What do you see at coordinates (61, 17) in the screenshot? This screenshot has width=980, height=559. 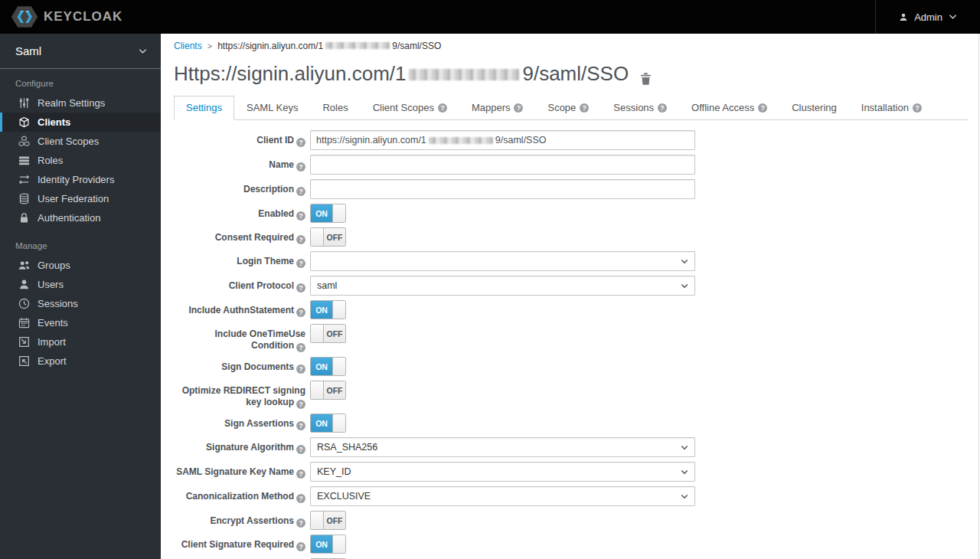 I see `keycloak-logo: KEYCLOAK` at bounding box center [61, 17].